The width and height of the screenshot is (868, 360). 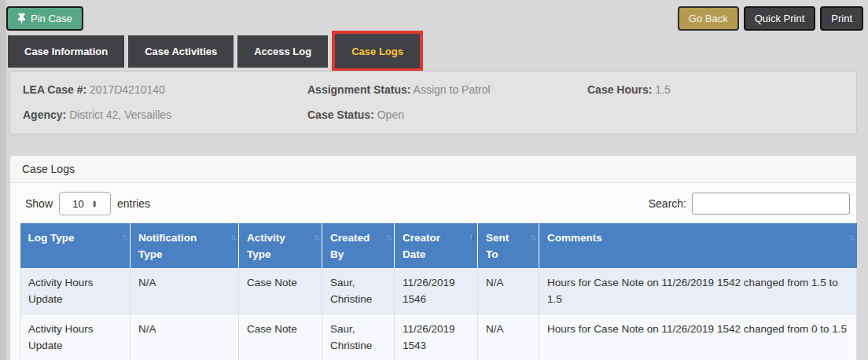 I want to click on lea-case-number-field: LEA Case #: 2017D4210140, so click(x=165, y=90).